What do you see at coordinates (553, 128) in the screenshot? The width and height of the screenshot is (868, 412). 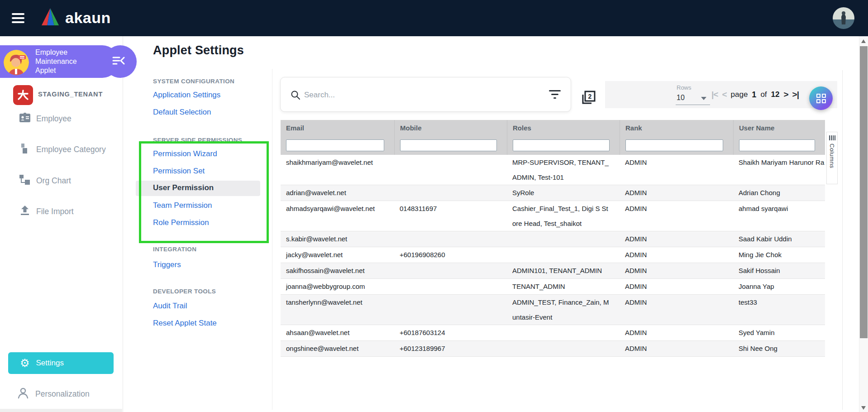 I see `table-header: Email Mobile Roles Rank User Name` at bounding box center [553, 128].